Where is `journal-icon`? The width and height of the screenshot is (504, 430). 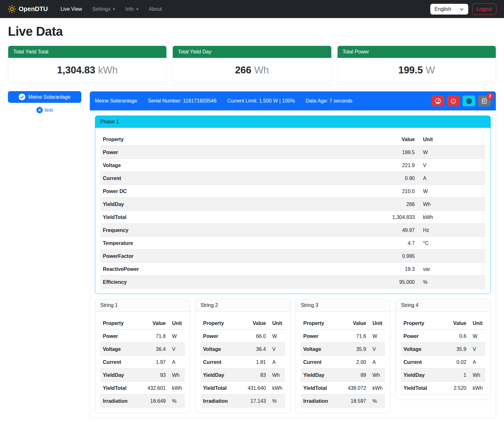
journal-icon is located at coordinates (484, 101).